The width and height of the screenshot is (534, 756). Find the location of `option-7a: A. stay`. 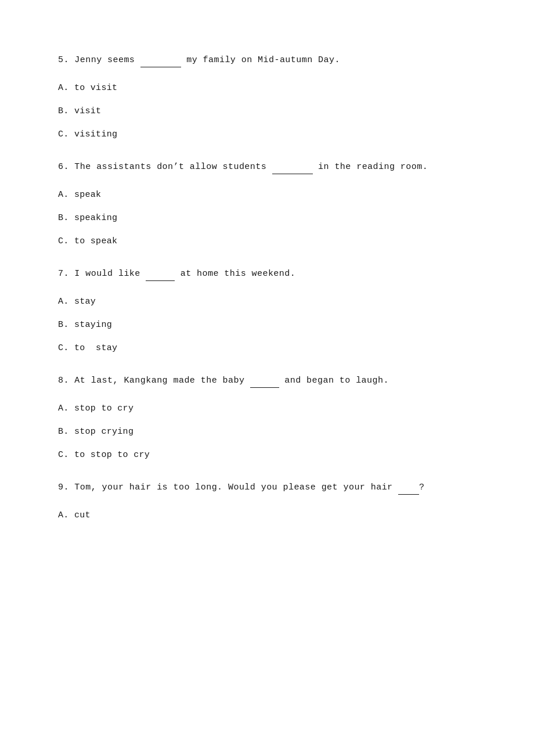

option-7a: A. stay is located at coordinates (267, 302).